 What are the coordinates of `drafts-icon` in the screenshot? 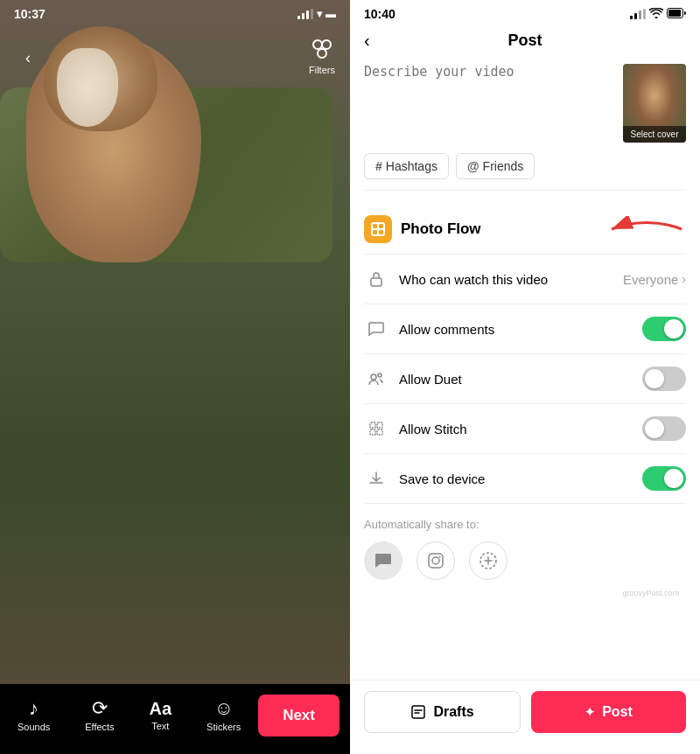 It's located at (418, 712).